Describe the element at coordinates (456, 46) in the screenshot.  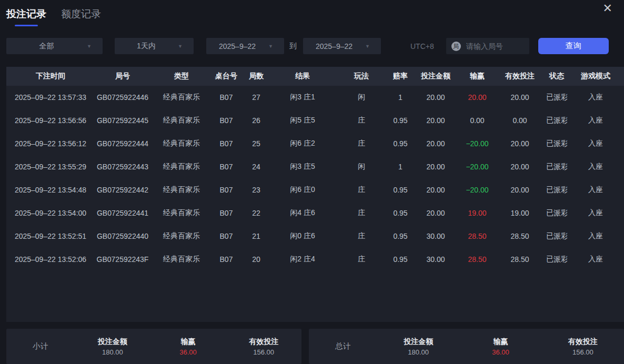
I see `round-number-icon: 局` at that location.